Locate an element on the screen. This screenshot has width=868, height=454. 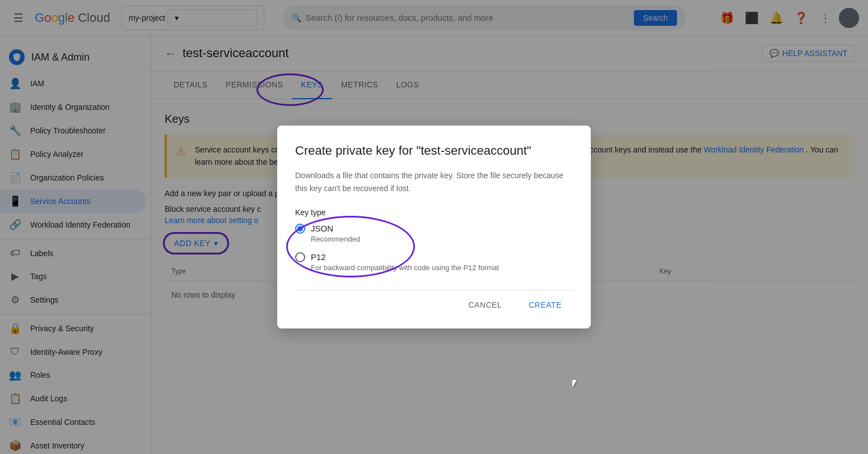
cancel-button: CANCEL is located at coordinates (485, 305).